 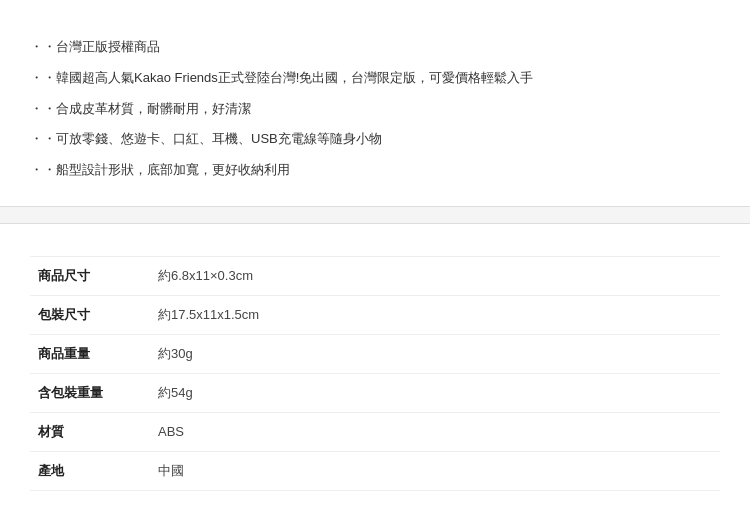 I want to click on spec-value: 約54g, so click(x=435, y=392).